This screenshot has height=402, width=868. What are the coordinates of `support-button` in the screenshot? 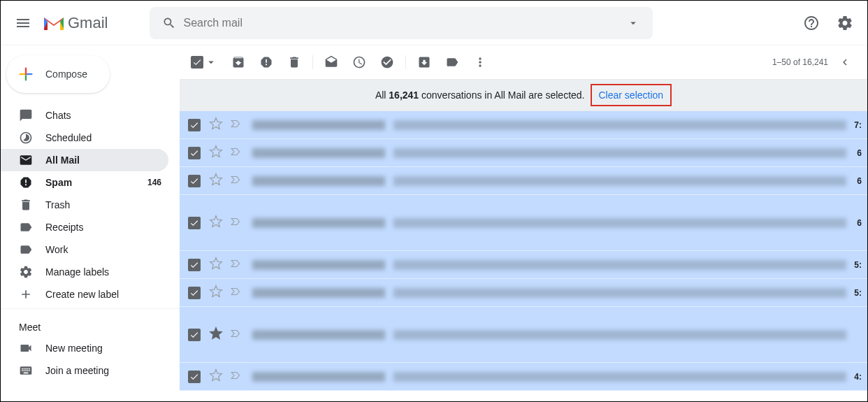 It's located at (811, 23).